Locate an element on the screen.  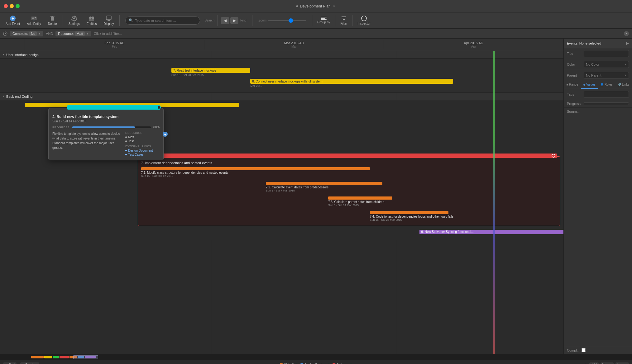
tab-links: 🔗 Links is located at coordinates (623, 85).